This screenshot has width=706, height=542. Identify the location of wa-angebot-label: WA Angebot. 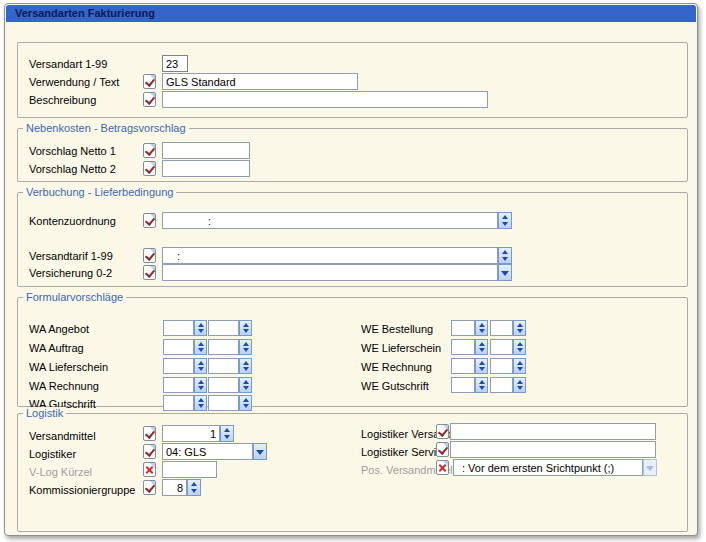
(59, 329).